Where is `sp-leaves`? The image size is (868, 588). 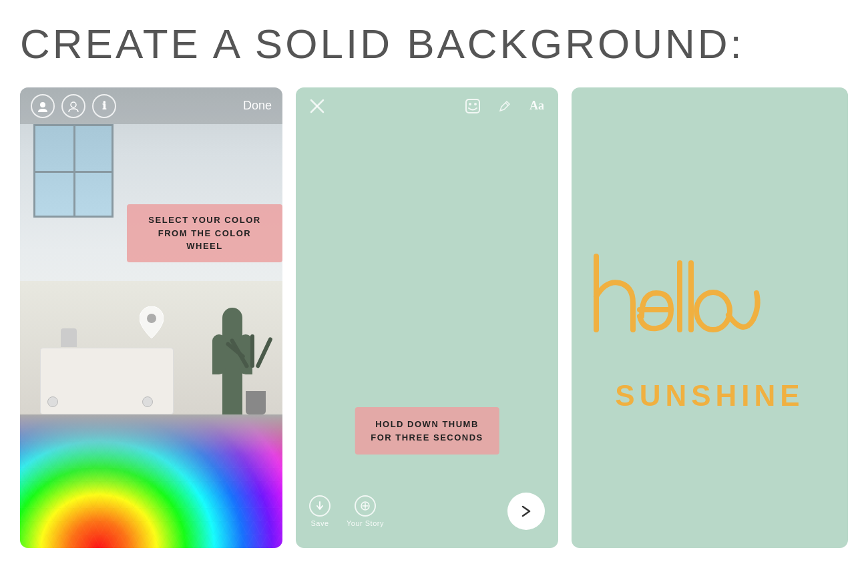 sp-leaves is located at coordinates (256, 364).